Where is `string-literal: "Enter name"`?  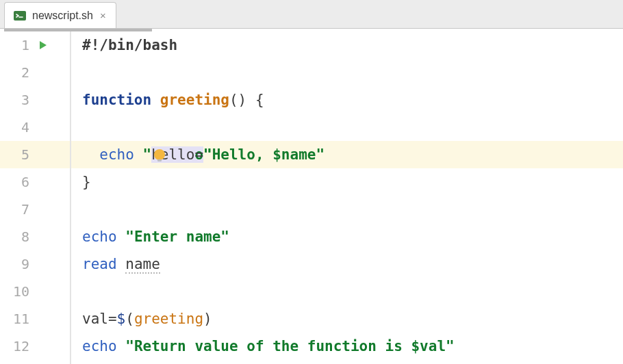
string-literal: "Enter name" is located at coordinates (177, 237).